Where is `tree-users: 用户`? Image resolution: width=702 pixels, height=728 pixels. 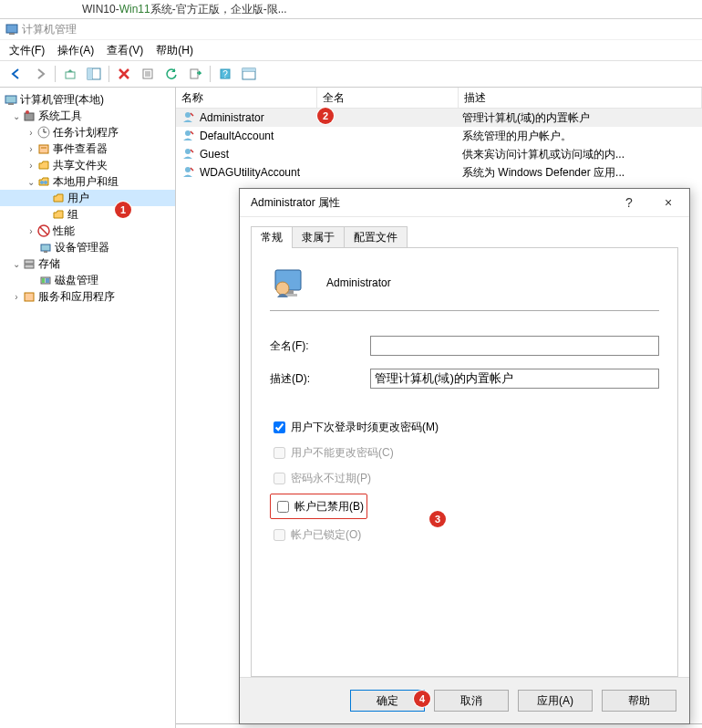 tree-users: 用户 is located at coordinates (88, 198).